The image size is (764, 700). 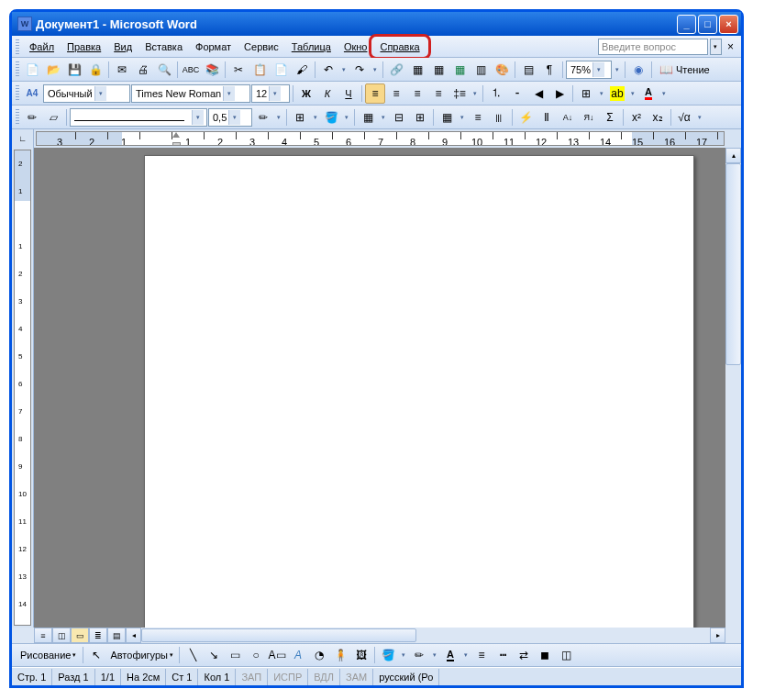 I want to click on fill-color-button: 🪣, so click(x=388, y=655).